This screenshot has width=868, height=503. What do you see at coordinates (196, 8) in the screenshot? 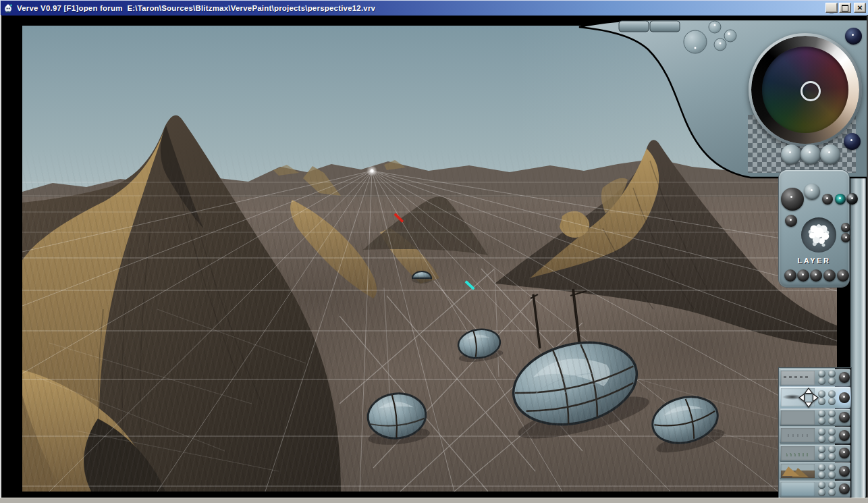
I see `window-title: Verve V0.97 [F1]open forum E:\Taron\Sour…` at bounding box center [196, 8].